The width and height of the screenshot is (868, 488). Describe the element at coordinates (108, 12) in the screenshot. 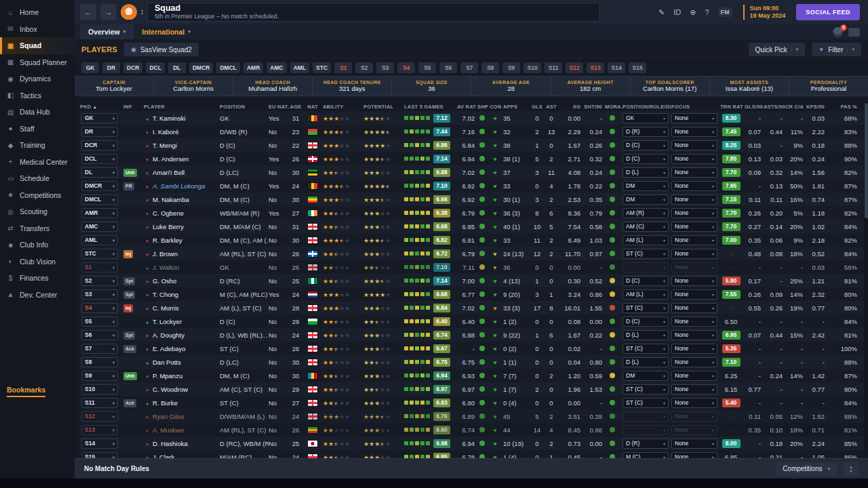

I see `forward-button: →` at that location.